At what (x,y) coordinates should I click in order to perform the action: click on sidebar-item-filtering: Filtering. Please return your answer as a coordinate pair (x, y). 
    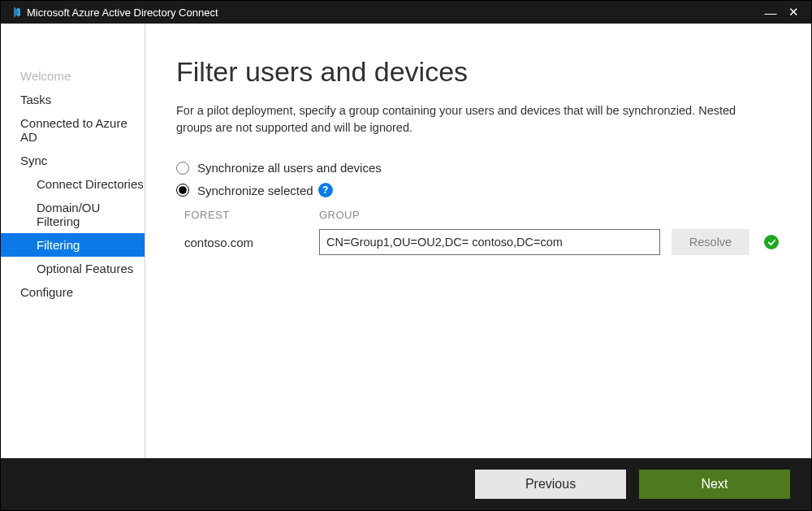
    Looking at the image, I should click on (73, 245).